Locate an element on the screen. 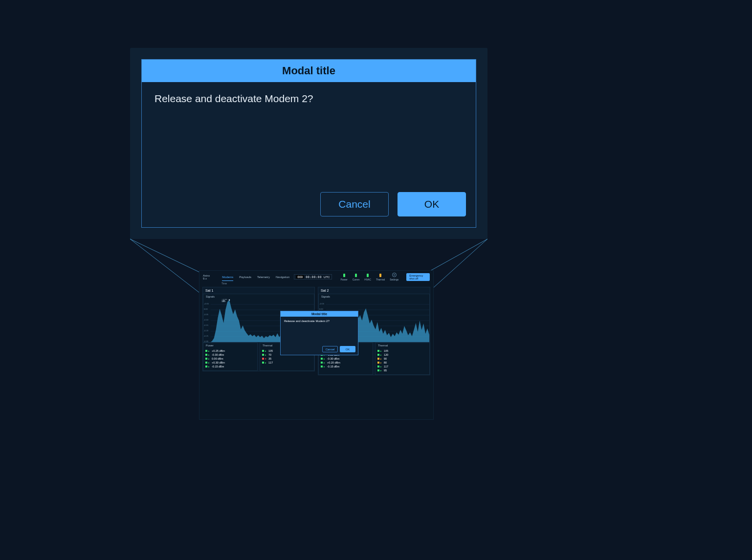 Image resolution: width=752 pixels, height=560 pixels. list-item: ▸105 is located at coordinates (402, 351).